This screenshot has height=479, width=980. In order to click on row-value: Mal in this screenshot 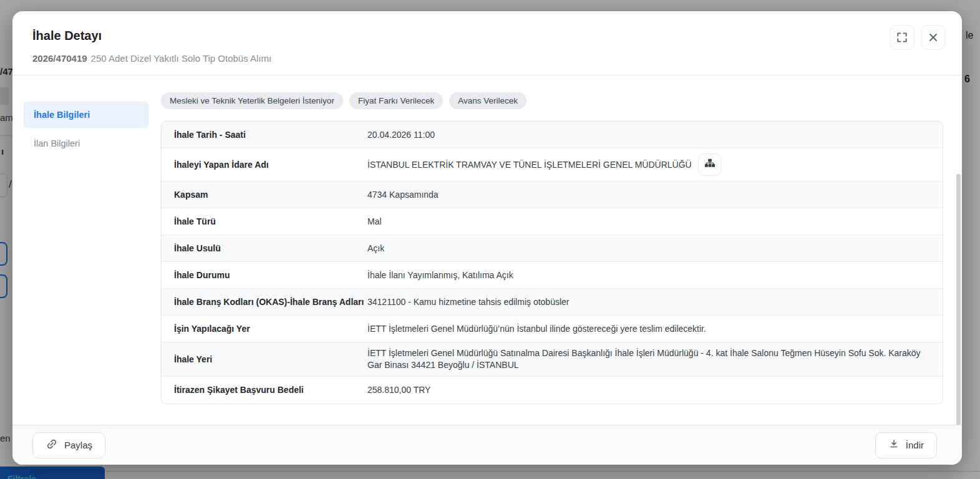, I will do `click(374, 222)`.